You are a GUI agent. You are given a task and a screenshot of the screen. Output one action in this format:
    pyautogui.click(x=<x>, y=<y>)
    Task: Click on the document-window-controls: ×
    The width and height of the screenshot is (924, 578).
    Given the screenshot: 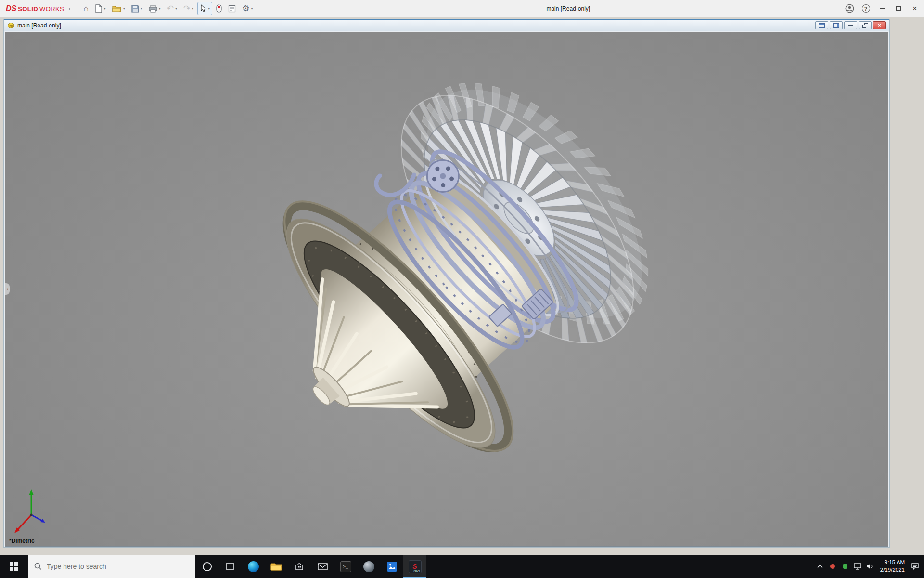 What is the action you would take?
    pyautogui.click(x=851, y=25)
    